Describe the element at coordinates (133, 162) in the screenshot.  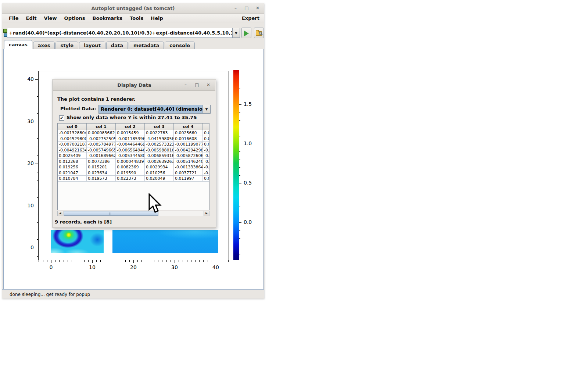
I see `table-row: 0.0122680.00723860.000044839-0.002639263…` at that location.